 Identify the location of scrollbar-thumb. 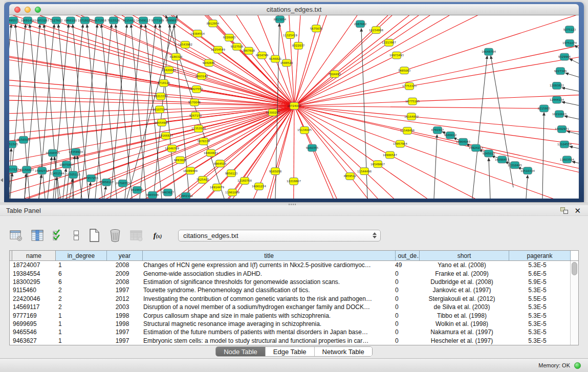
(574, 269).